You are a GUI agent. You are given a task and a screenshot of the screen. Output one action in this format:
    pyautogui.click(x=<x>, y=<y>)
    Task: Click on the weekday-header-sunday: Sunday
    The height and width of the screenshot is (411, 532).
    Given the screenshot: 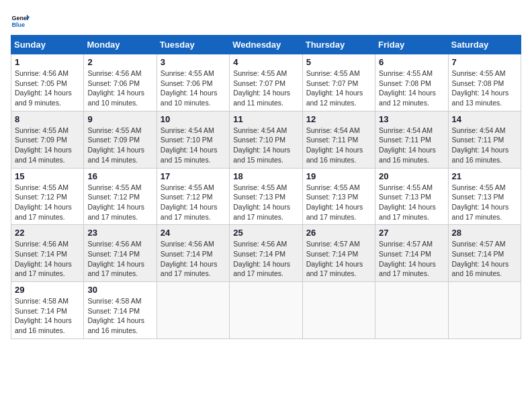 What is the action you would take?
    pyautogui.click(x=48, y=45)
    